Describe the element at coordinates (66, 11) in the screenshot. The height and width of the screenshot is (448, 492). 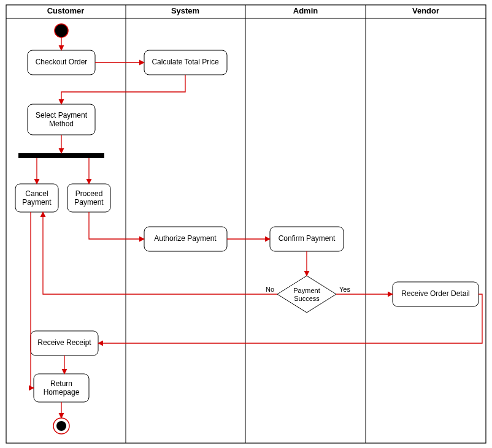
I see `lane-header-customer: Customer` at that location.